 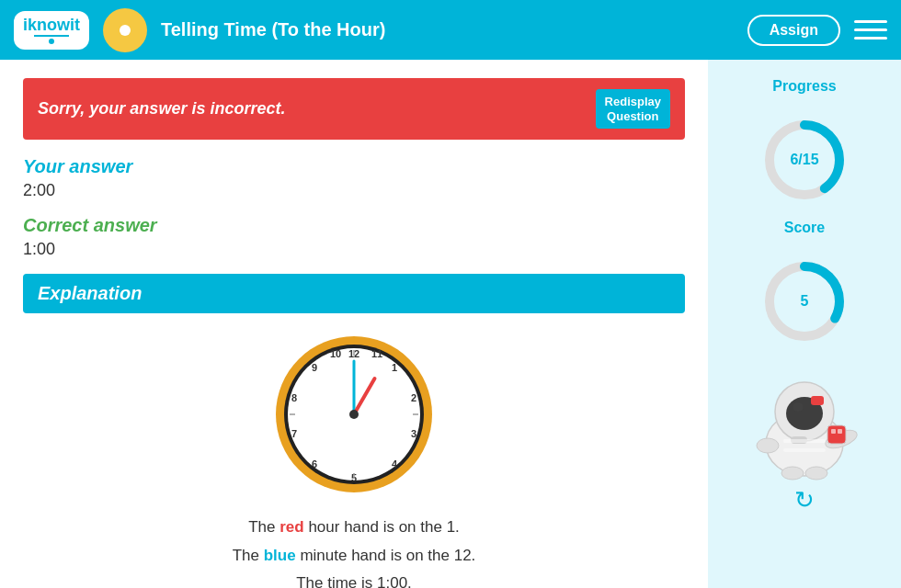 What do you see at coordinates (354, 579) in the screenshot?
I see `explanation-line-3: The time is 1:00.` at bounding box center [354, 579].